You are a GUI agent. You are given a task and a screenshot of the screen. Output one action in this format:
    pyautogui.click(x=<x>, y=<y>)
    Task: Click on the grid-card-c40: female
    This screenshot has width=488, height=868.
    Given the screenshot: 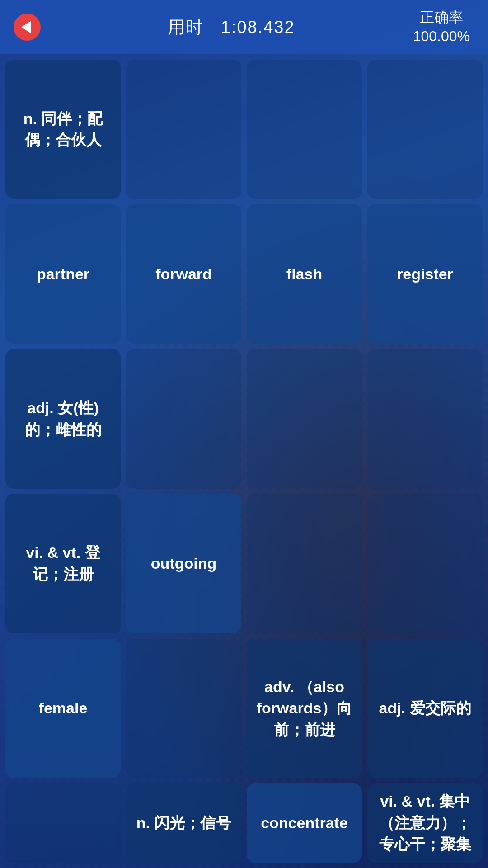 What is the action you would take?
    pyautogui.click(x=63, y=708)
    